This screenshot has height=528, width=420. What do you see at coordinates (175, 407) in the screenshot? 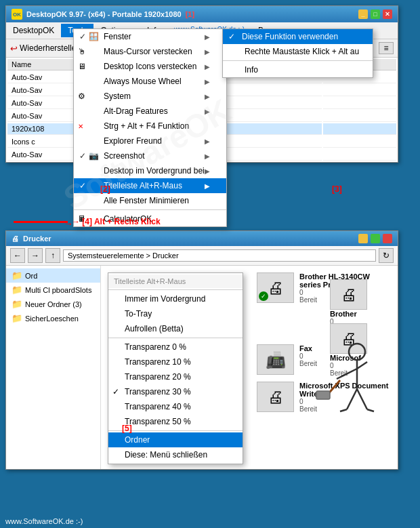
I see `ctx-transparenz-40: Transparenz 40 %` at bounding box center [175, 407].